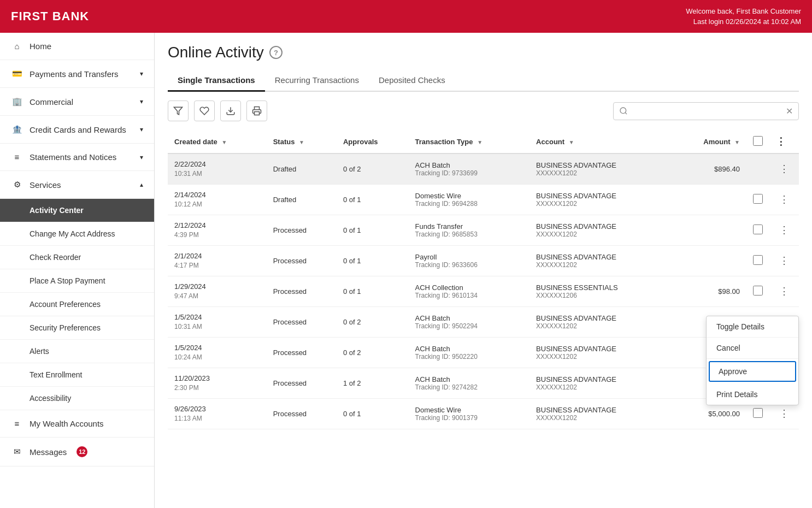 The image size is (812, 508). I want to click on cell-actions-4: ⋮, so click(784, 261).